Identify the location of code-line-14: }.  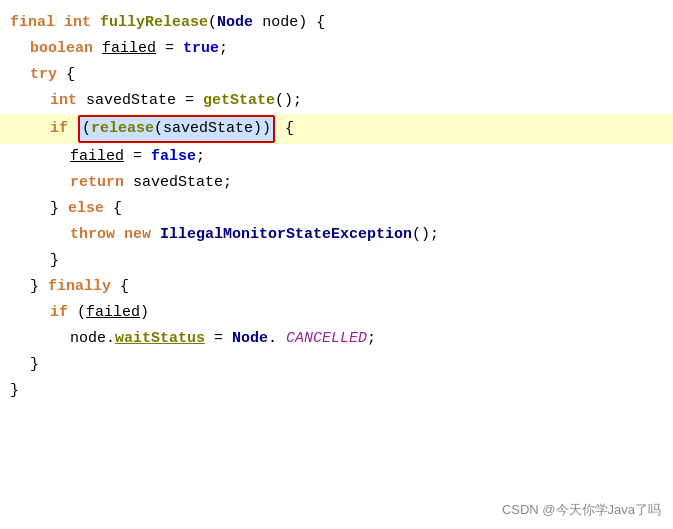
(336, 365).